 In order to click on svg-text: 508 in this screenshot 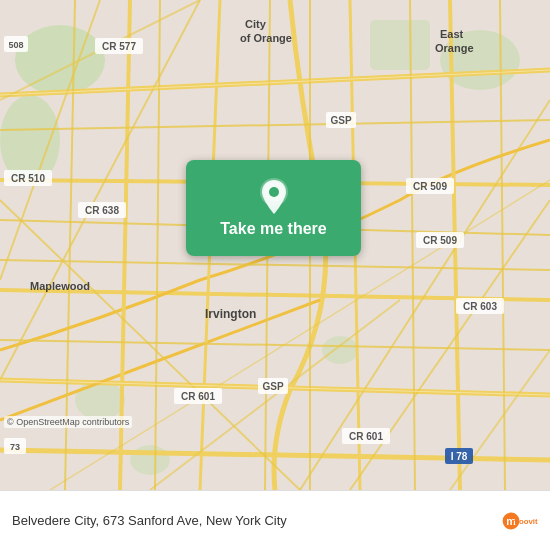, I will do `click(16, 45)`.